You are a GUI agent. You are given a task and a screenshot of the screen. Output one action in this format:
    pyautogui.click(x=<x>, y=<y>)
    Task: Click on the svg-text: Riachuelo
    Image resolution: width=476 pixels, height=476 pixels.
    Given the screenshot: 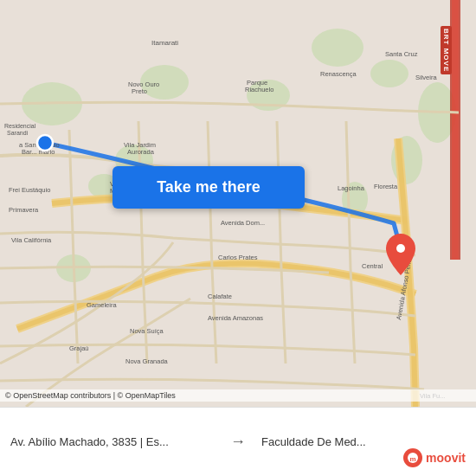 What is the action you would take?
    pyautogui.click(x=260, y=90)
    